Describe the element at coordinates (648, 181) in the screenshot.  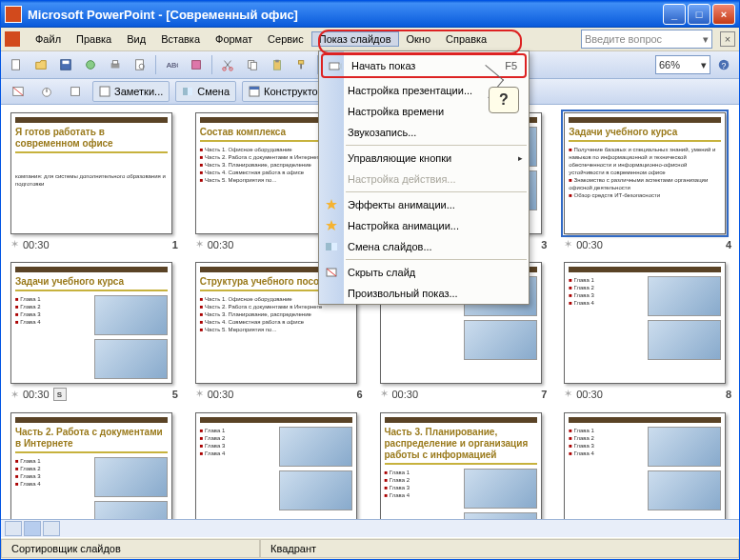
I see `slide-thumb-4: Задачи учебного курсаПолучение базовых и…` at that location.